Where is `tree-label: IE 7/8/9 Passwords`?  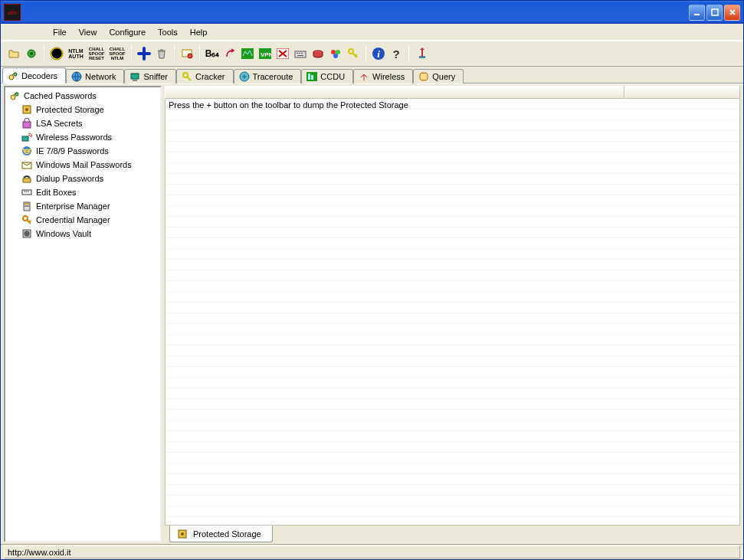
tree-label: IE 7/8/9 Passwords is located at coordinates (72, 151).